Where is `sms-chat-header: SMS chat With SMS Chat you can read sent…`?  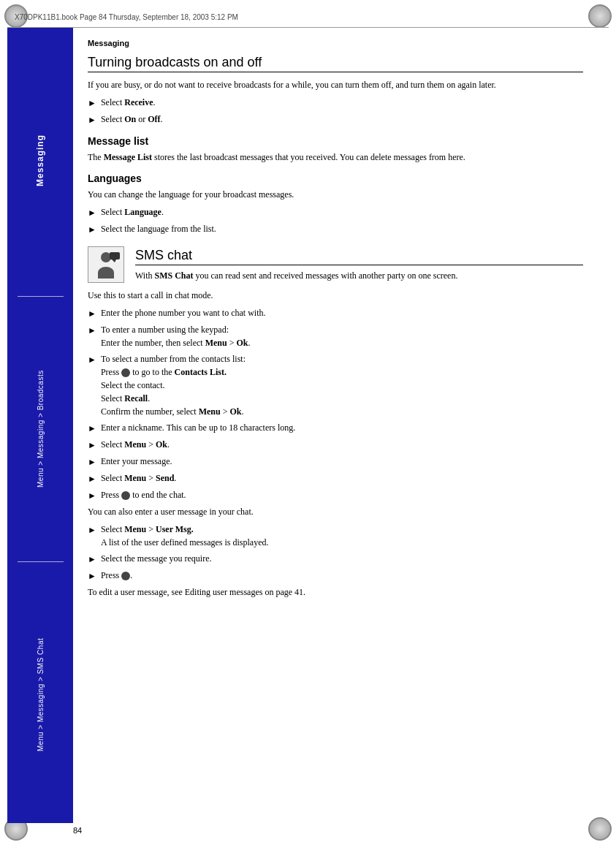 sms-chat-header: SMS chat With SMS Chat you can read sent… is located at coordinates (335, 265).